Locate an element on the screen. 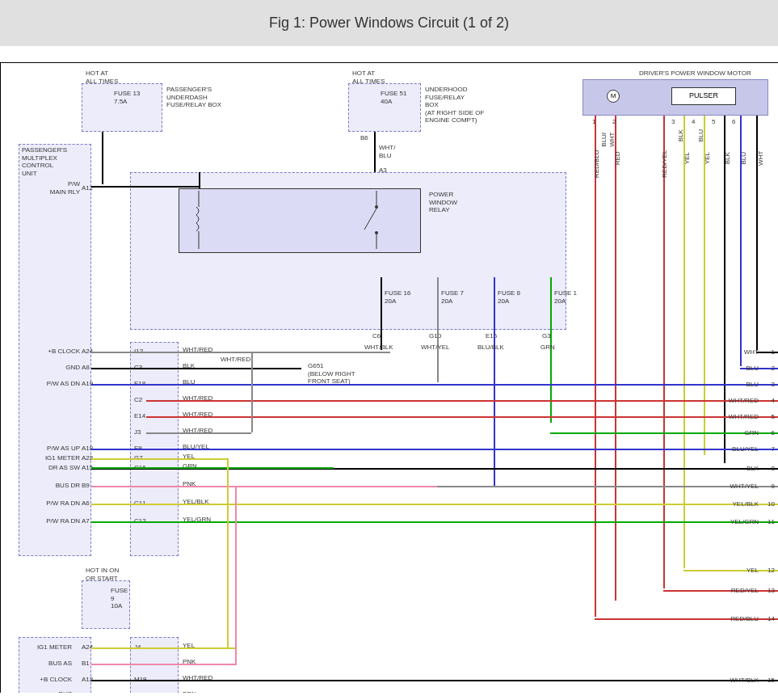  row-lbl-12: YEL is located at coordinates (753, 571).